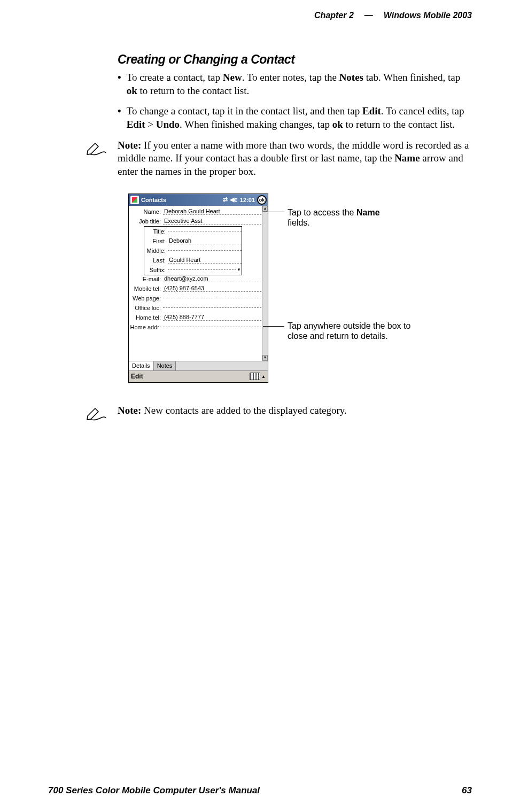  Describe the element at coordinates (299, 118) in the screenshot. I see `bullet-text: To change a contact, tap it in the conta…` at that location.